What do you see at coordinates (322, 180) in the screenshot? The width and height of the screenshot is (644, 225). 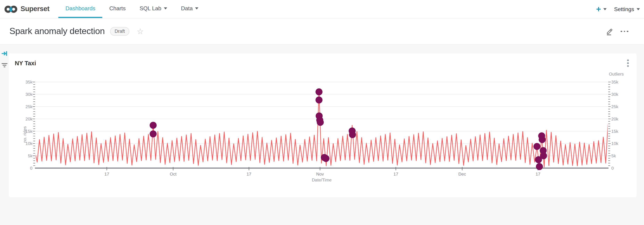 I see `date-time-axis-label: Date/Time` at bounding box center [322, 180].